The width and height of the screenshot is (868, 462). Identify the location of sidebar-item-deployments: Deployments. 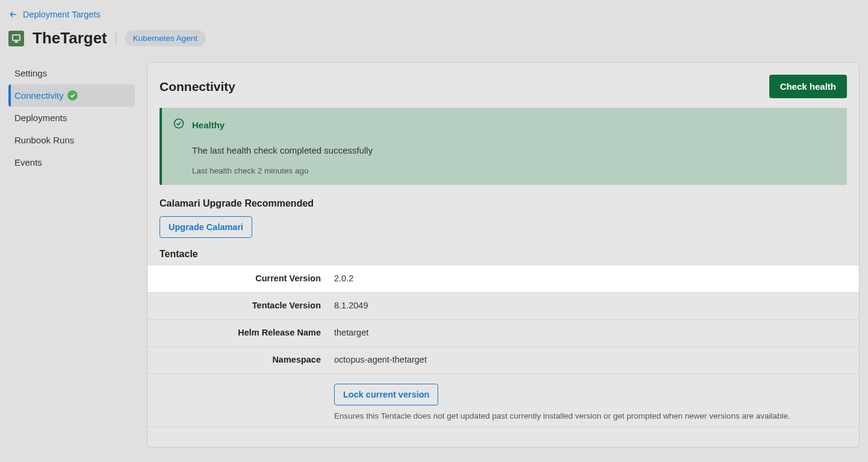
(72, 118).